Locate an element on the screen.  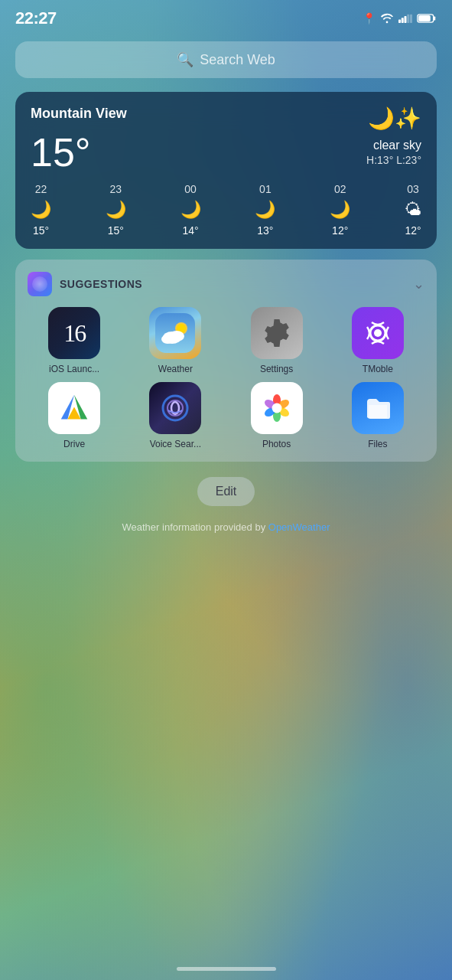
drive-app-icon is located at coordinates (74, 408).